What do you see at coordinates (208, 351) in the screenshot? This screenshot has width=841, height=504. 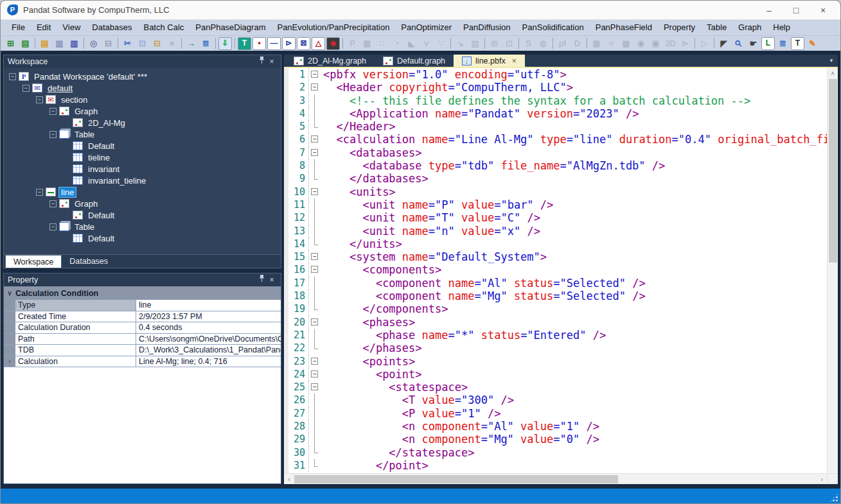 I see `property-value: D:\_Work\3_Calculations\1_Pandat\Panda` at bounding box center [208, 351].